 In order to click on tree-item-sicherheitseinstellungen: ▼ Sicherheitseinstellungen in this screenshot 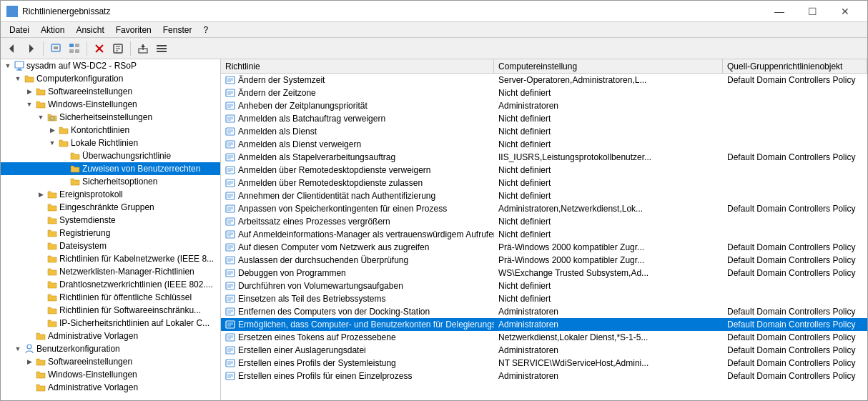, I will do `click(110, 117)`.